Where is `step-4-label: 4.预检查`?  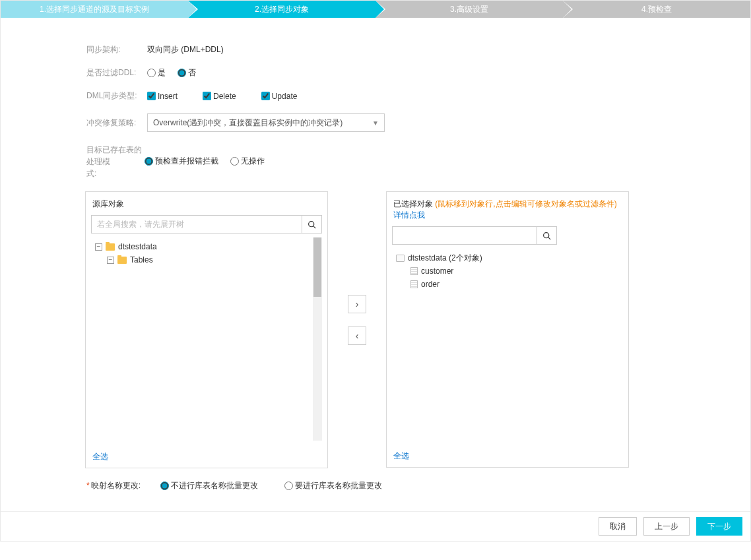 step-4-label: 4.预检查 is located at coordinates (657, 9).